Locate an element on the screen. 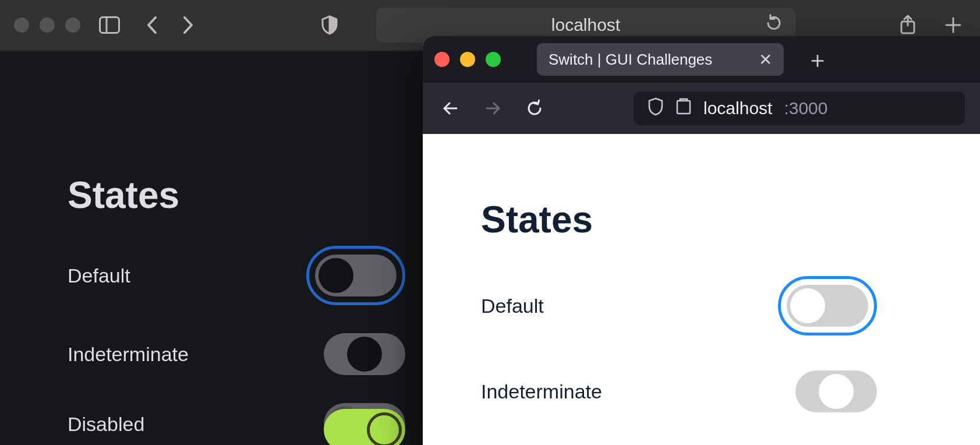  tracking-protection-icon is located at coordinates (656, 108).